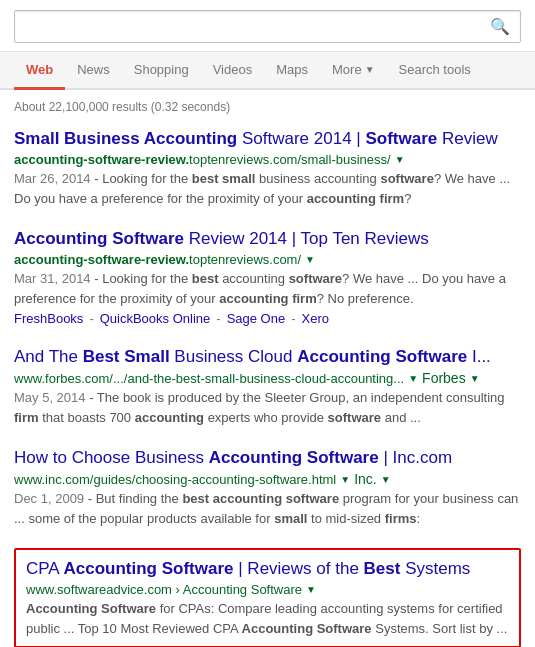  Describe the element at coordinates (256, 318) in the screenshot. I see `sitelink: Sage One` at that location.